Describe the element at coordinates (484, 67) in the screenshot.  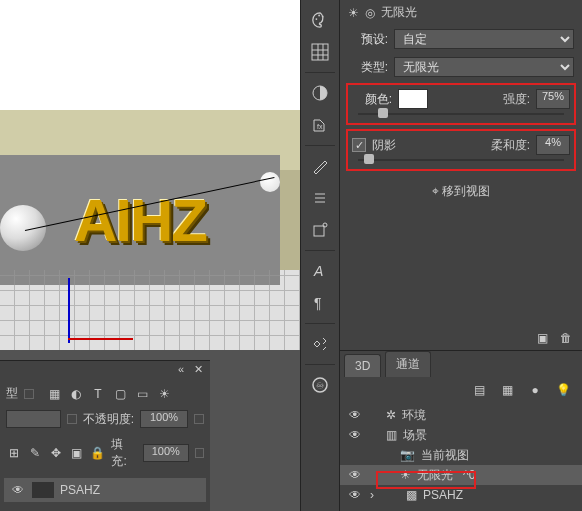
I see `type-select: 无限光` at that location.